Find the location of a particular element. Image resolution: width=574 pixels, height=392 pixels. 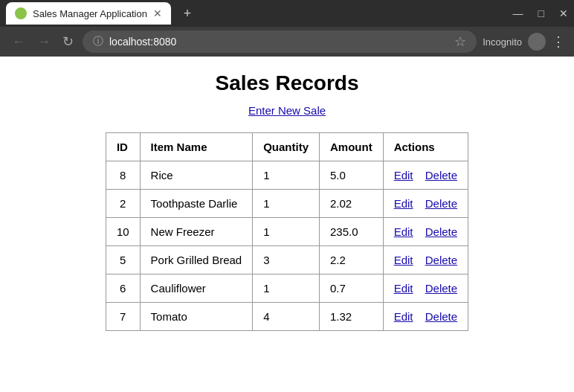

nav-right: Incognito ⋮ is located at coordinates (523, 42).